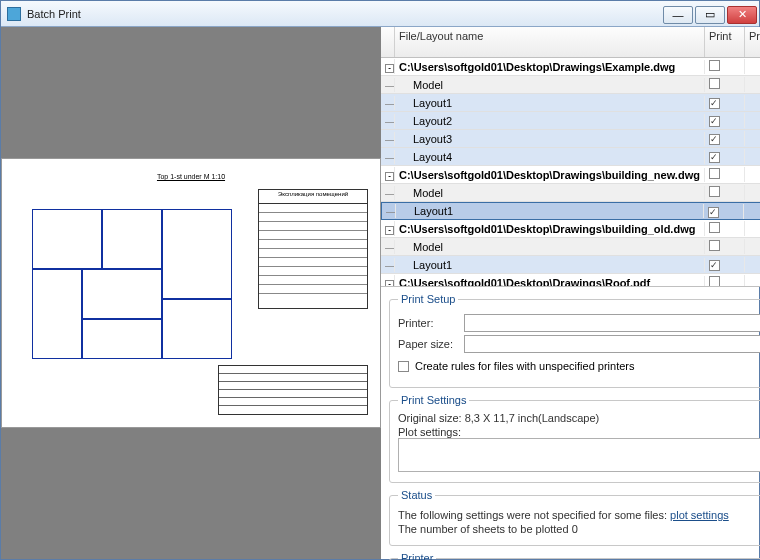 This screenshot has width=760, height=560. Describe the element at coordinates (612, 323) in the screenshot. I see `printer-select` at that location.